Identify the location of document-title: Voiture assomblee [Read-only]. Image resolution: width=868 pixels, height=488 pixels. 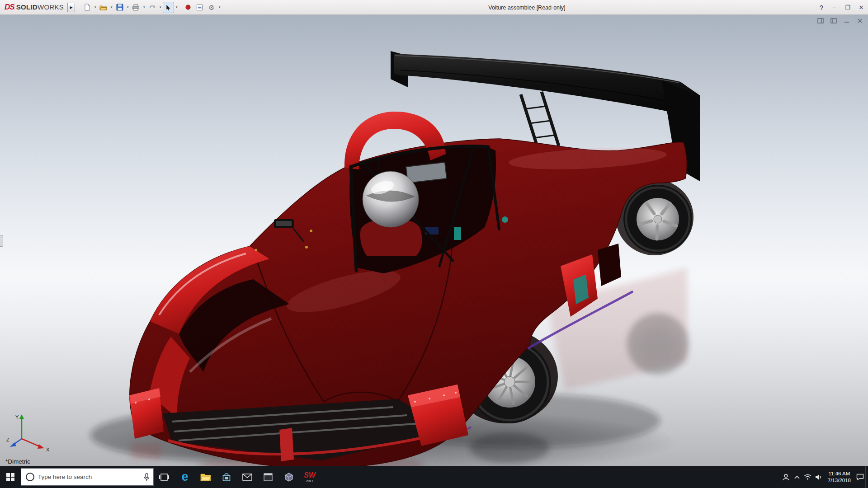
(527, 7).